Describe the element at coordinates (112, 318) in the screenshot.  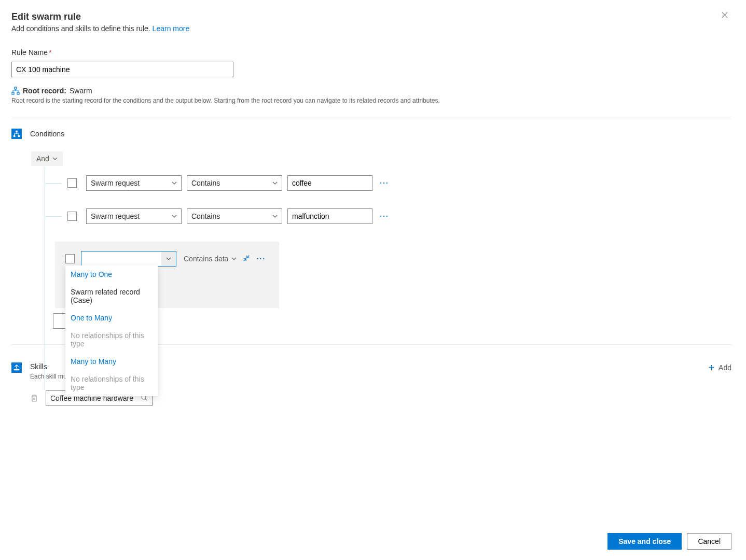
I see `dropdown-group-header: One to Many` at that location.